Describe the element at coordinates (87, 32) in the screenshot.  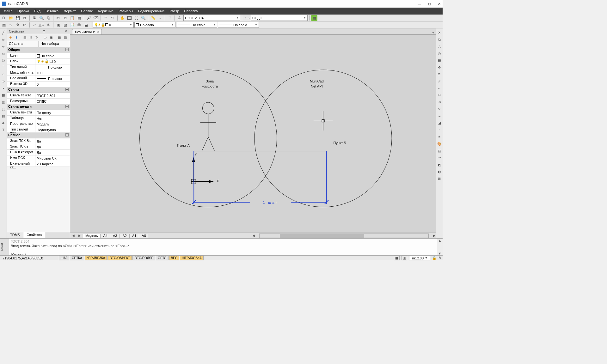
I see `document-tab: Без имени0* ✕` at that location.